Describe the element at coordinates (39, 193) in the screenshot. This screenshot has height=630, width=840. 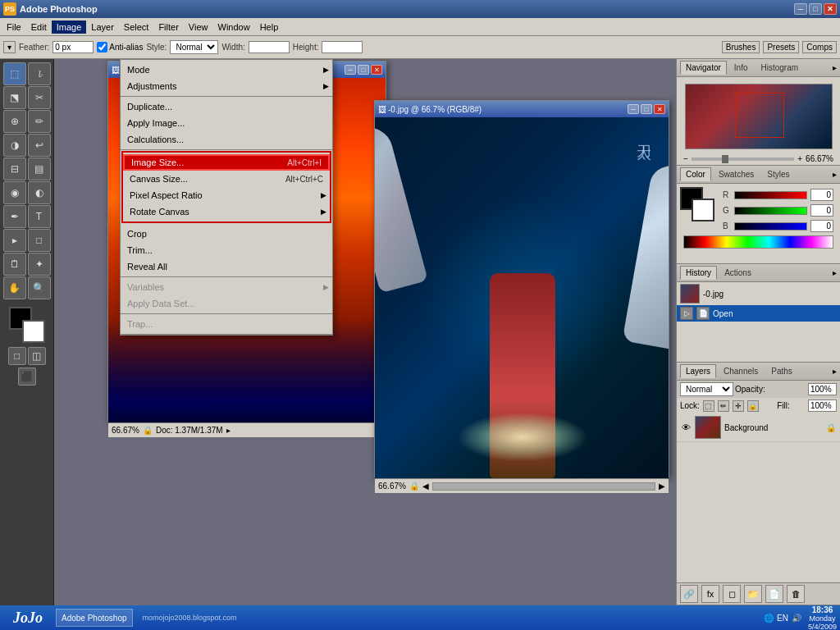
I see `dodge-tool: ◐` at that location.